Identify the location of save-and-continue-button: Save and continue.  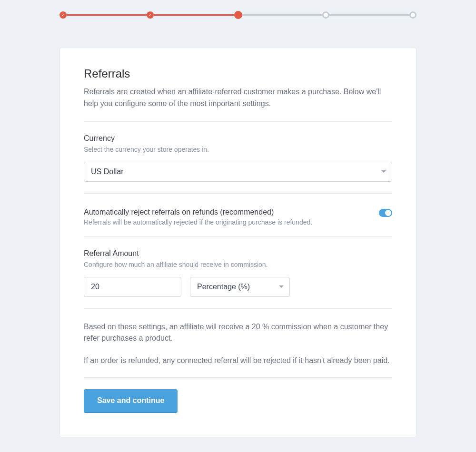
(130, 401).